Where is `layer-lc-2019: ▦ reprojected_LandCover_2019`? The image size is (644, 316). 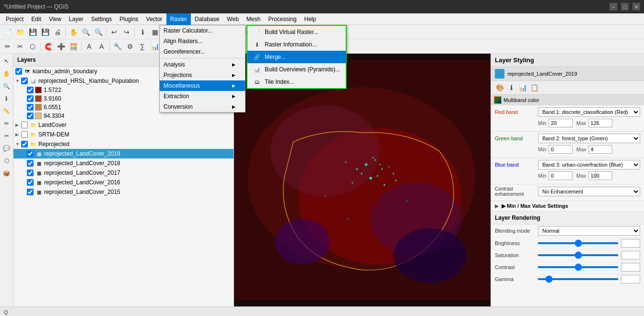
layer-lc-2019: ▦ reprojected_LandCover_2019 is located at coordinates (124, 154).